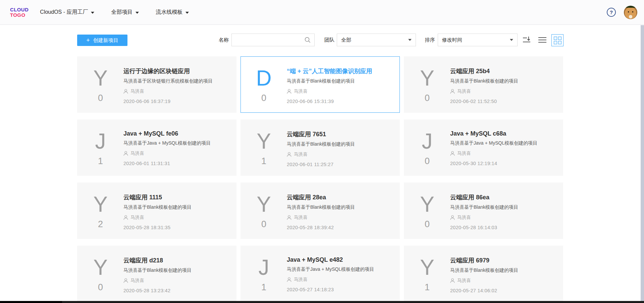 Image resolution: width=644 pixels, height=303 pixels. What do you see at coordinates (343, 148) in the screenshot?
I see `project-info-column: 云端应用 7651 马洪喜基于Blank模板创建的项目 马洪喜 2020-06-…` at bounding box center [343, 148].